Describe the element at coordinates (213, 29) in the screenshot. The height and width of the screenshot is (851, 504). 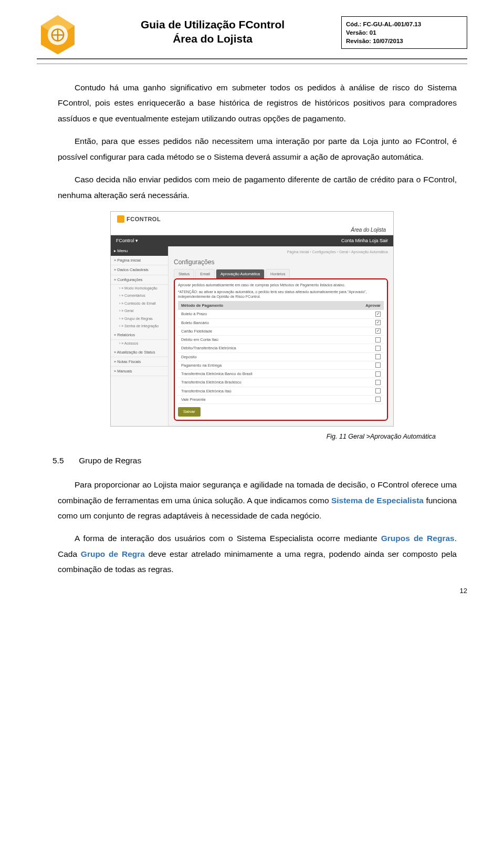
I see `doc-title: Guia de Utilização FControl Área do Loji…` at that location.